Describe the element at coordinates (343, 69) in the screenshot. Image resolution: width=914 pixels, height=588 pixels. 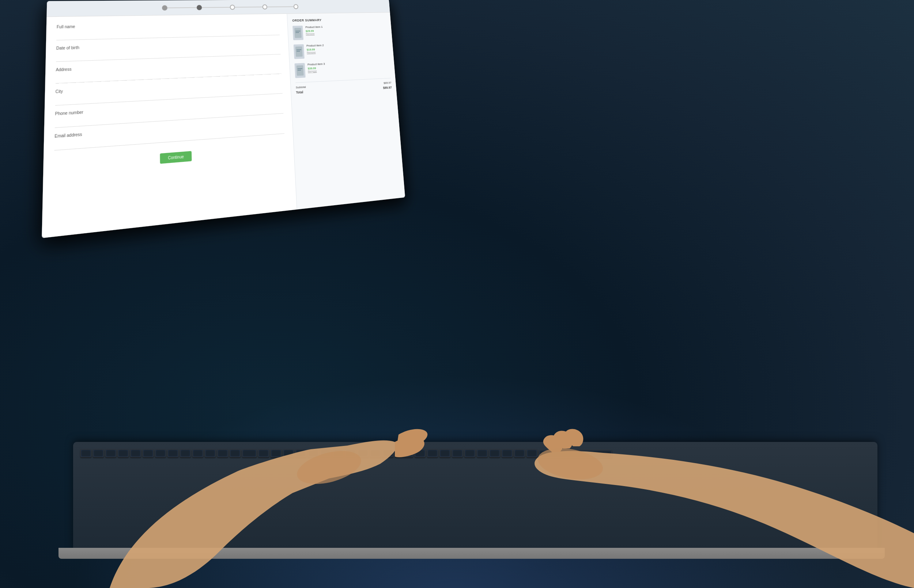
I see `sidebar-item-3: Product item 3 $39.99 Remove` at that location.